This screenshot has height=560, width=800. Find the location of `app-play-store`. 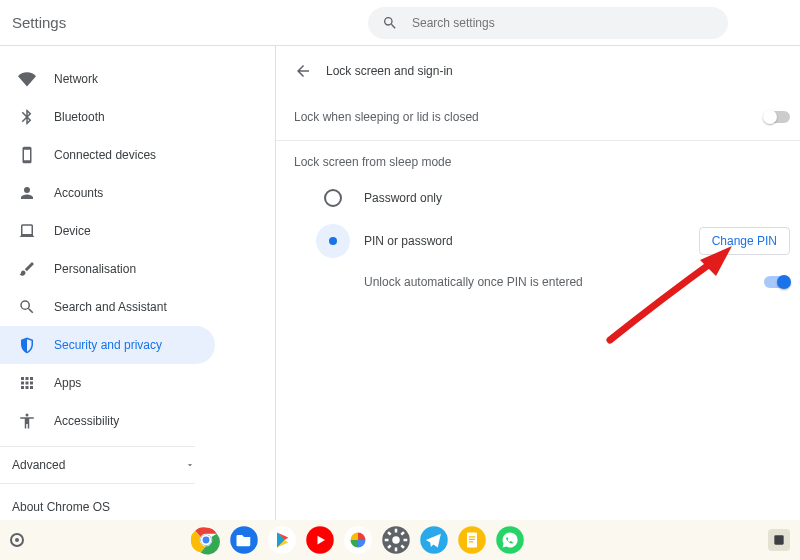

app-play-store is located at coordinates (282, 540).